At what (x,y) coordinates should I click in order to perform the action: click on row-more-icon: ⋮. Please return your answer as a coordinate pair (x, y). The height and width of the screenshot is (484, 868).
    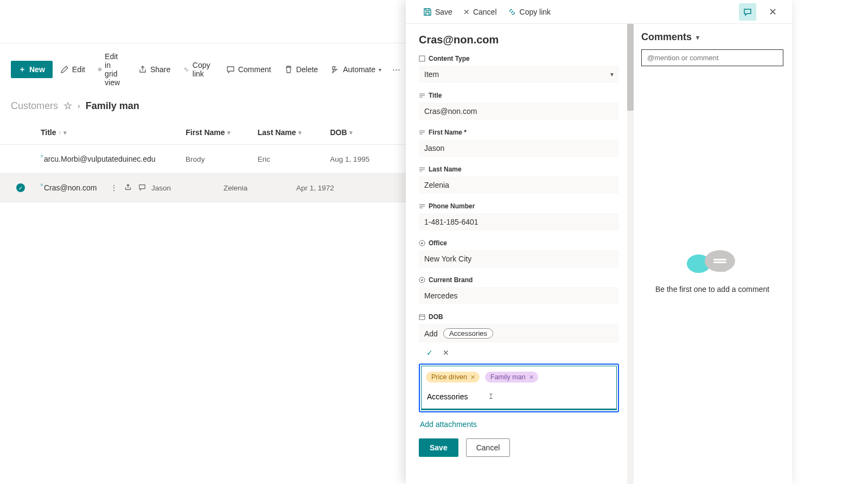
    Looking at the image, I should click on (114, 188).